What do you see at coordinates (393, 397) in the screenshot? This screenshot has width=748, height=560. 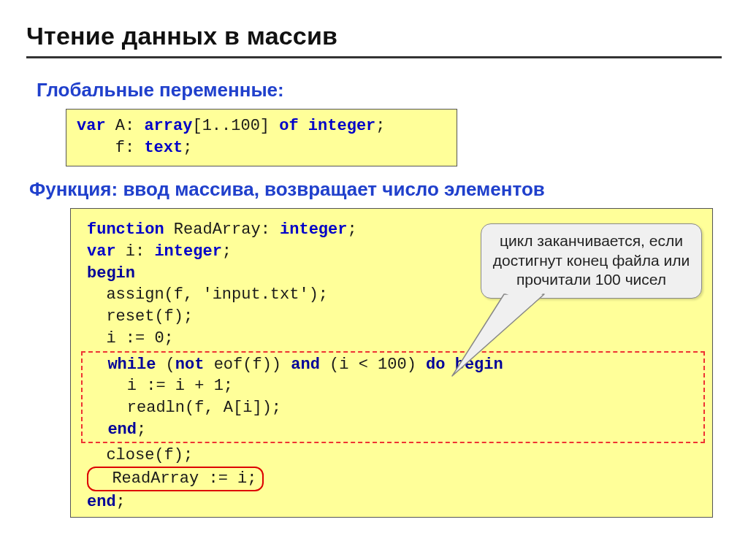 I see `while-loop-highlight: while (not eof(f)) and (i < 100) do begi…` at bounding box center [393, 397].